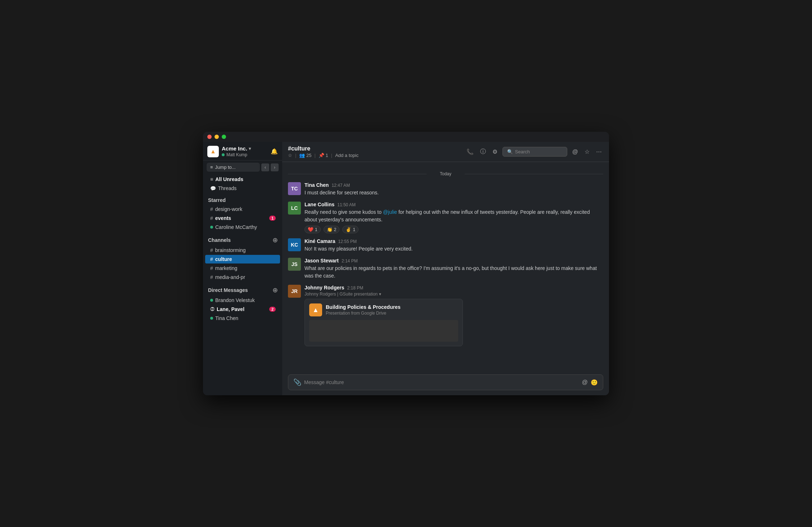  What do you see at coordinates (275, 167) in the screenshot?
I see `forward-button: ›` at bounding box center [275, 167].